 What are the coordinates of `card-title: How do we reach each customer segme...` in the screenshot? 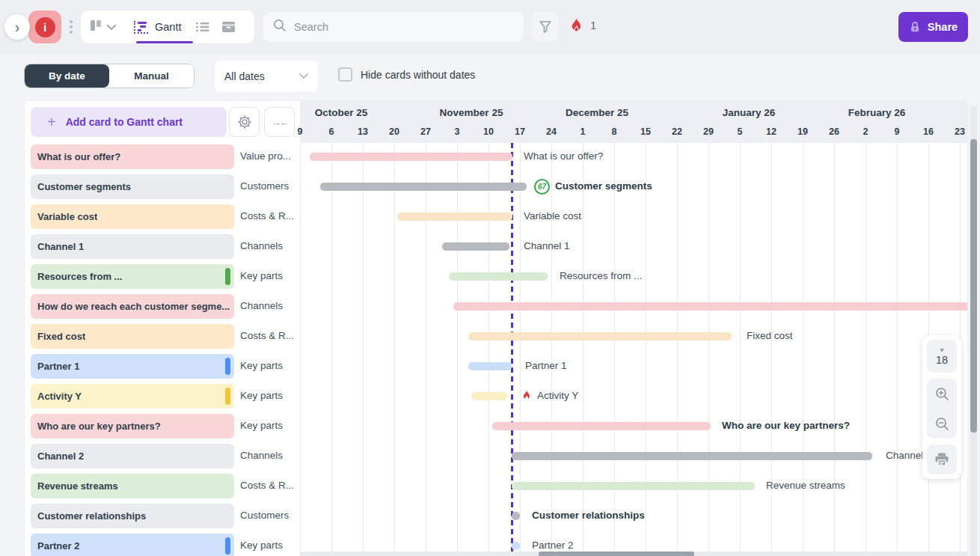 It's located at (130, 307).